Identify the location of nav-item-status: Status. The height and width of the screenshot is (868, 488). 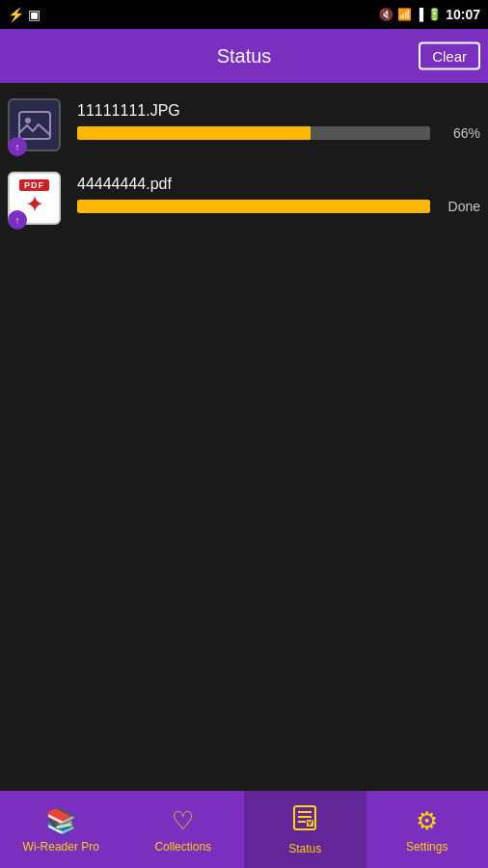
(305, 829).